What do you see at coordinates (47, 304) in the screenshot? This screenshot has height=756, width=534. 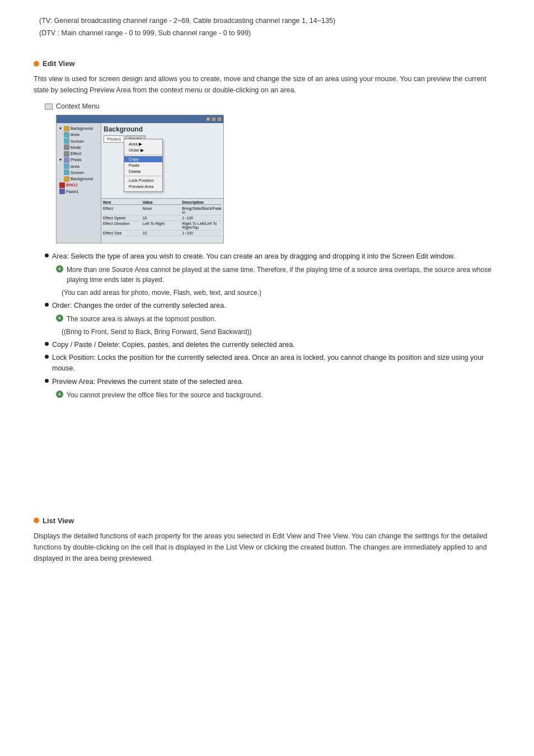 I see `bullet-dot-order` at bounding box center [47, 304].